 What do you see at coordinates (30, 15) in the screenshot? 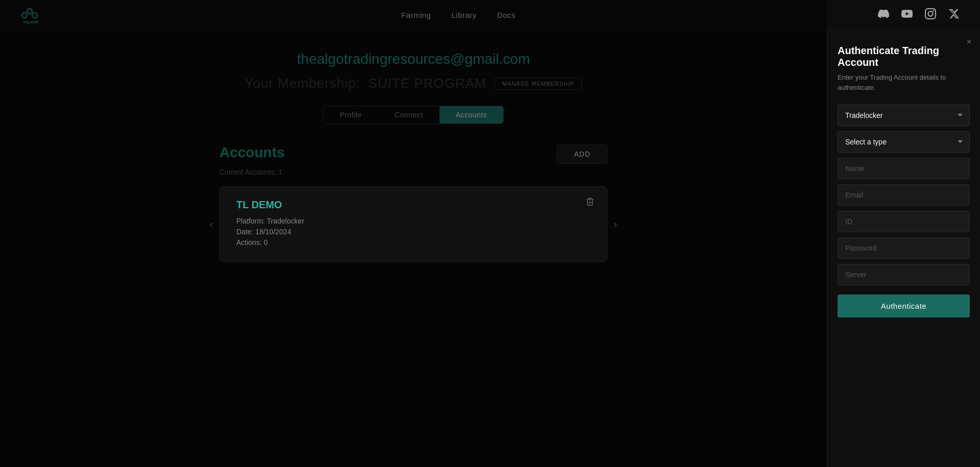
I see `logo: TheATR` at bounding box center [30, 15].